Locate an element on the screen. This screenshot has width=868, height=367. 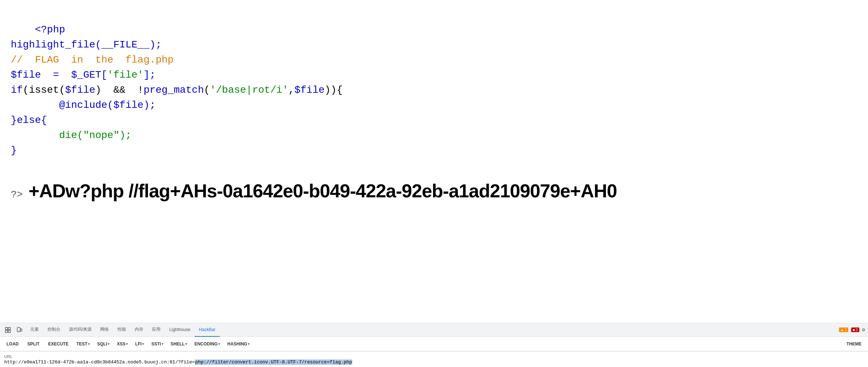
device-icon is located at coordinates (19, 330).